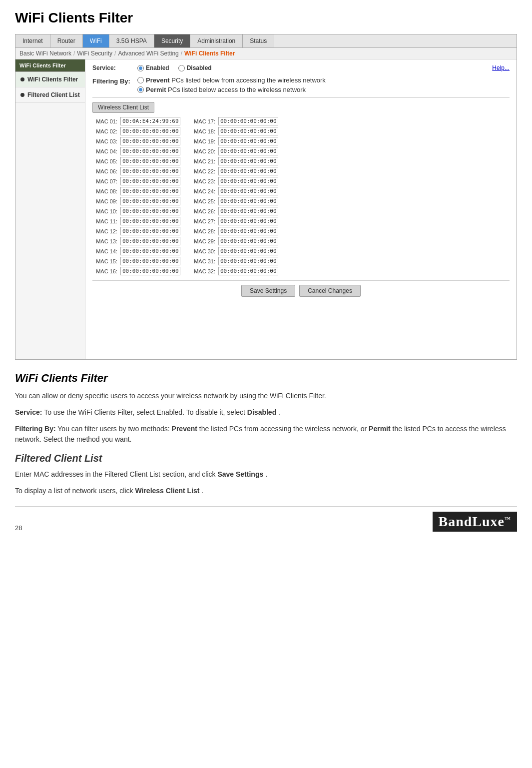 This screenshot has height=768, width=532. I want to click on sep3: /, so click(182, 53).